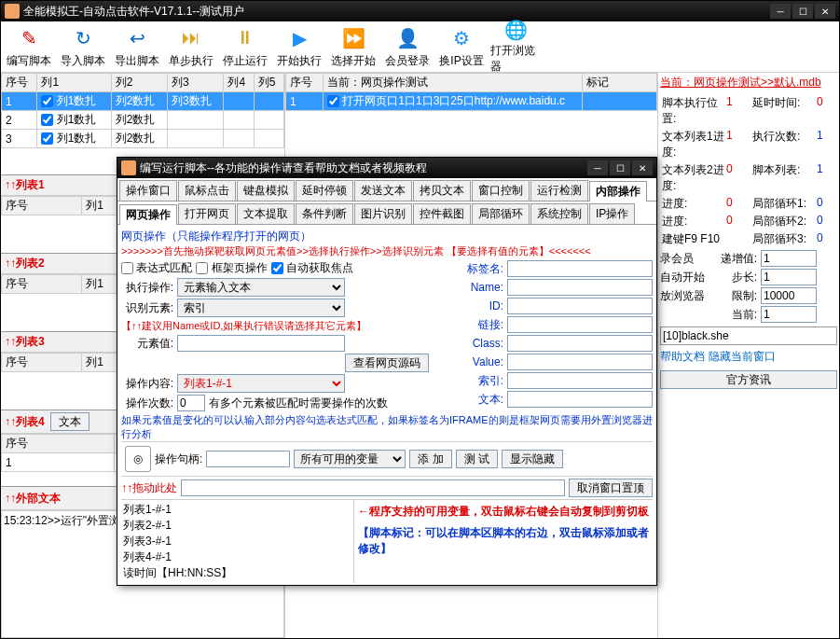 This screenshot has width=840, height=639. What do you see at coordinates (148, 215) in the screenshot?
I see `tab-网页操作: 网页操作` at bounding box center [148, 215].